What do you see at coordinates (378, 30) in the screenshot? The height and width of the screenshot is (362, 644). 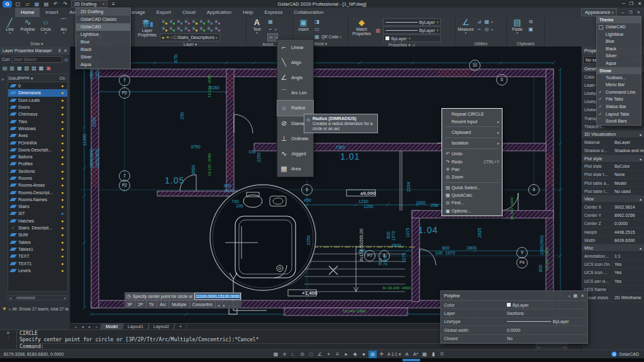 I see `colors-icon: ▩` at bounding box center [378, 30].